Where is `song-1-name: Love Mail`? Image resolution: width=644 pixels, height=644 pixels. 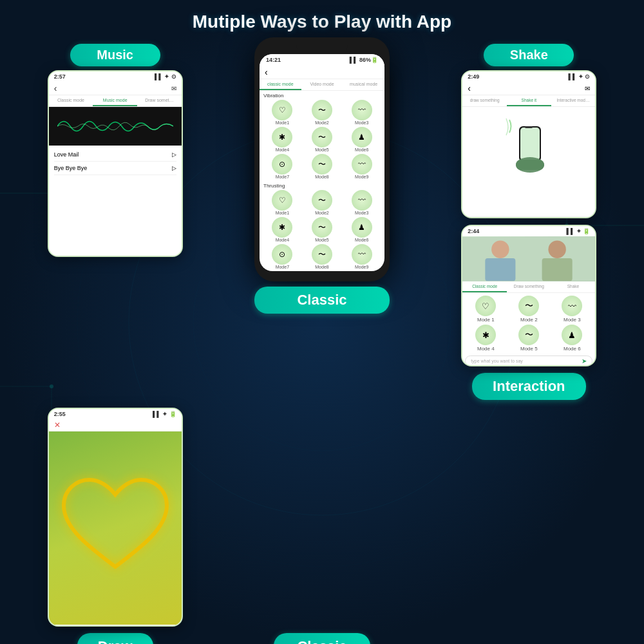 song-1-name: Love Mail is located at coordinates (67, 155).